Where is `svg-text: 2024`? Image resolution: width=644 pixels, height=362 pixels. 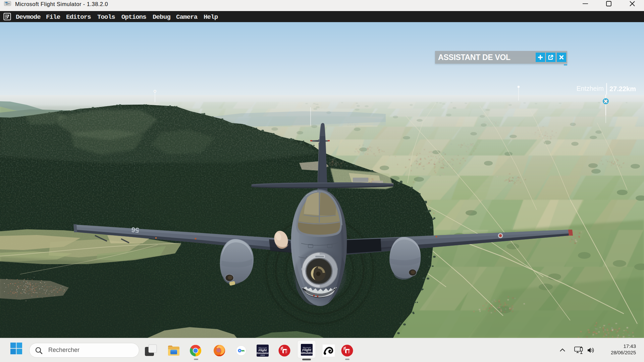 svg-text: 2024 is located at coordinates (263, 355).